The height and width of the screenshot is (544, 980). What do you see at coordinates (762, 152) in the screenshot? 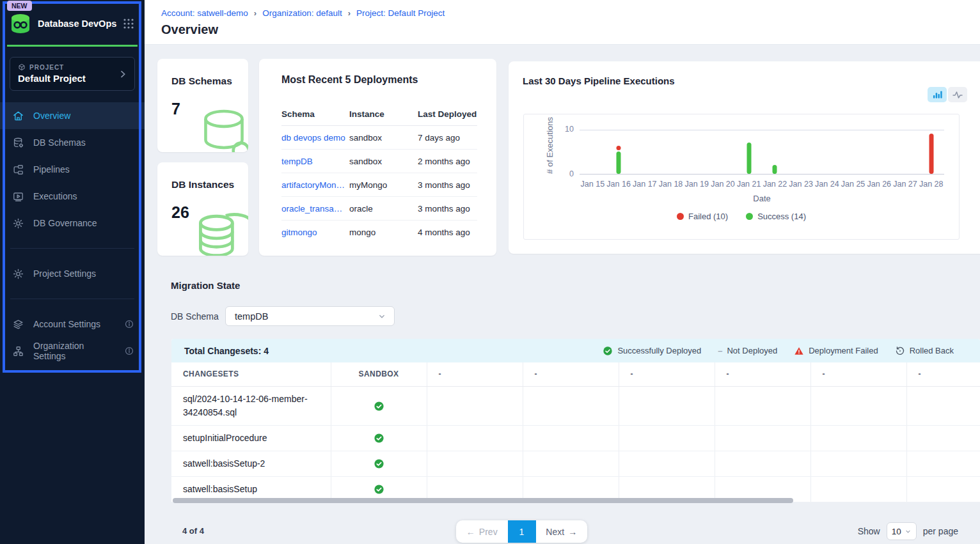
I see `chart-plot` at bounding box center [762, 152].